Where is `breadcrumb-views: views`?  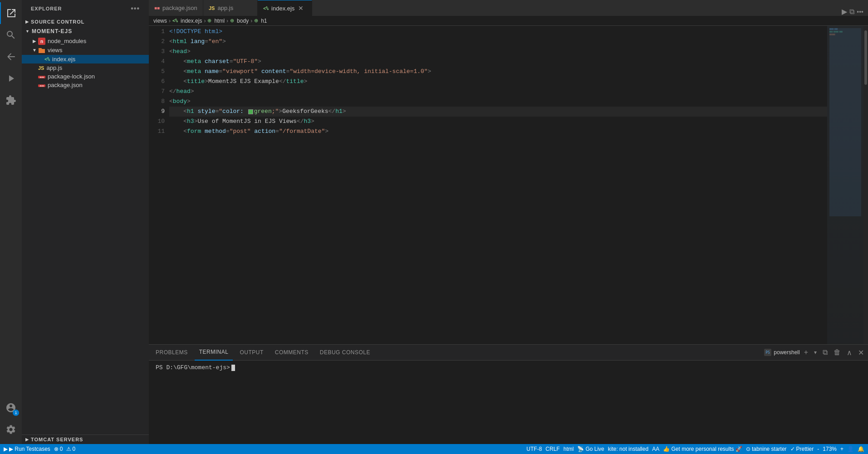 breadcrumb-views: views is located at coordinates (160, 21).